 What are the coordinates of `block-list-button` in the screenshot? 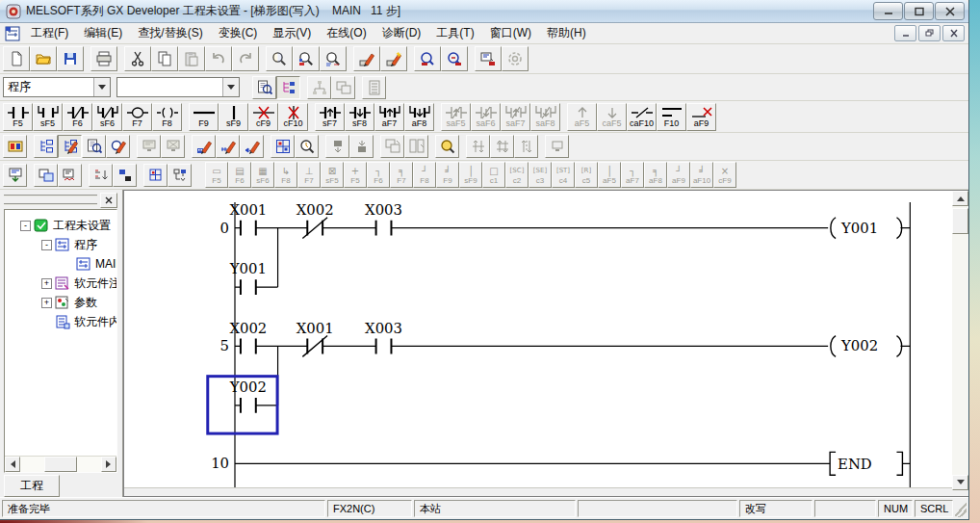 It's located at (125, 175).